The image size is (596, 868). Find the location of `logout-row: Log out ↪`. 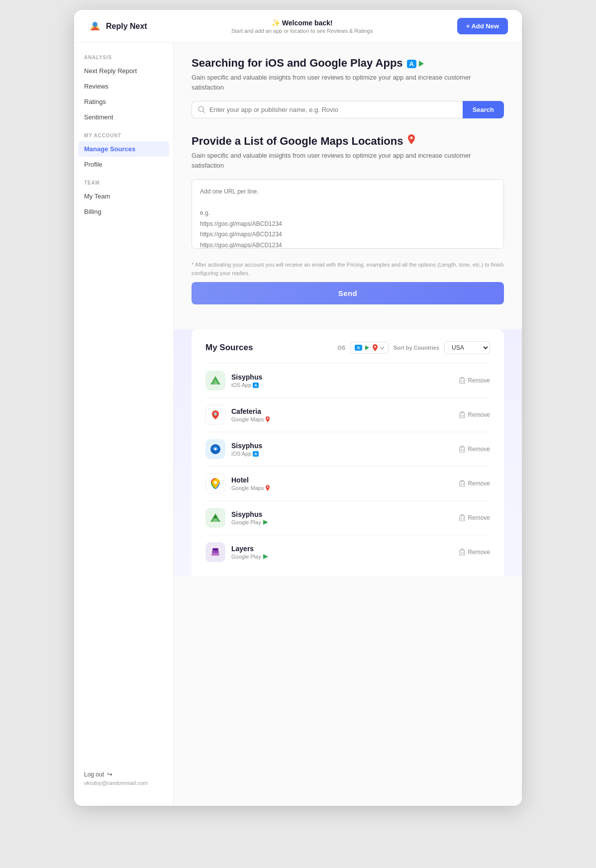

logout-row: Log out ↪ is located at coordinates (123, 774).